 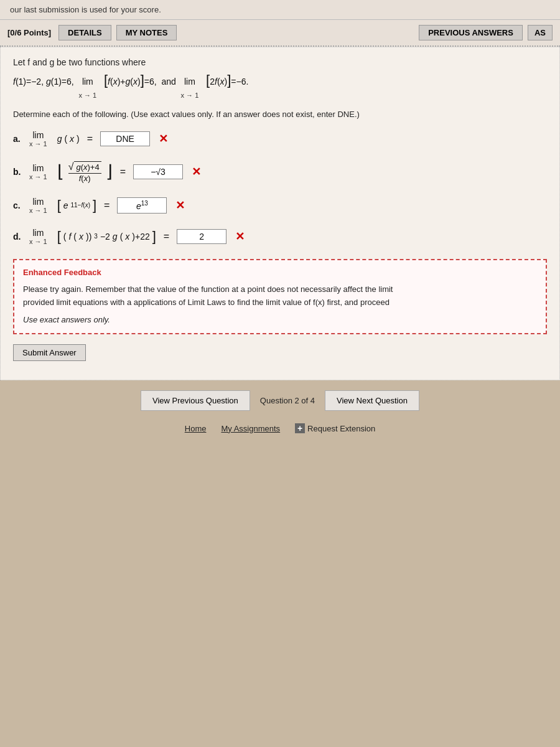 What do you see at coordinates (158, 172) in the screenshot?
I see `part-b-answer: −√3` at bounding box center [158, 172].